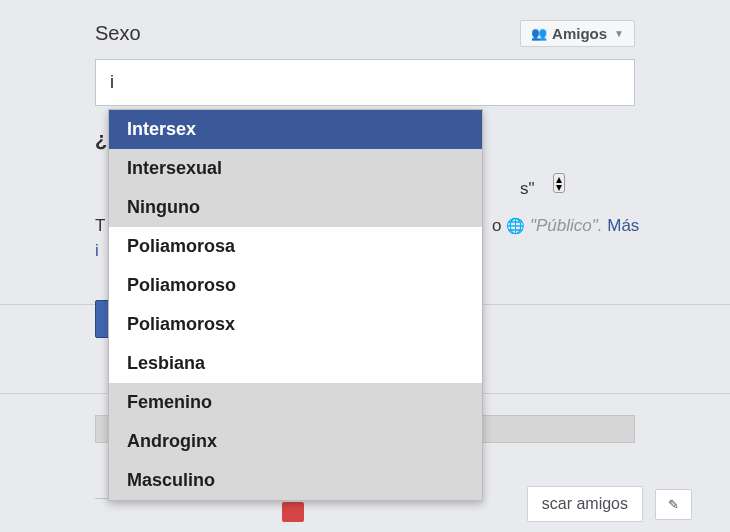 This screenshot has width=730, height=532. I want to click on pencil-icon: ✎, so click(674, 504).